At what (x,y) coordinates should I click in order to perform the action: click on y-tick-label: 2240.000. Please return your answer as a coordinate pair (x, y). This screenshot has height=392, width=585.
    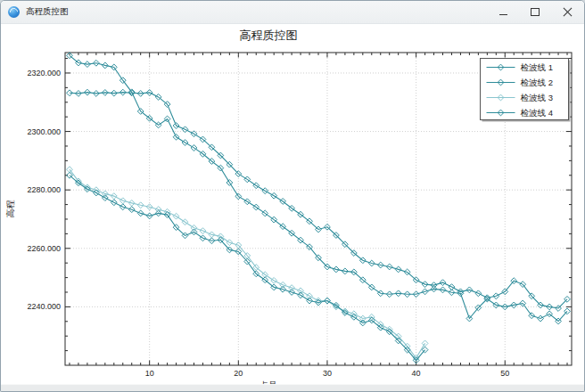
    Looking at the image, I should click on (44, 306).